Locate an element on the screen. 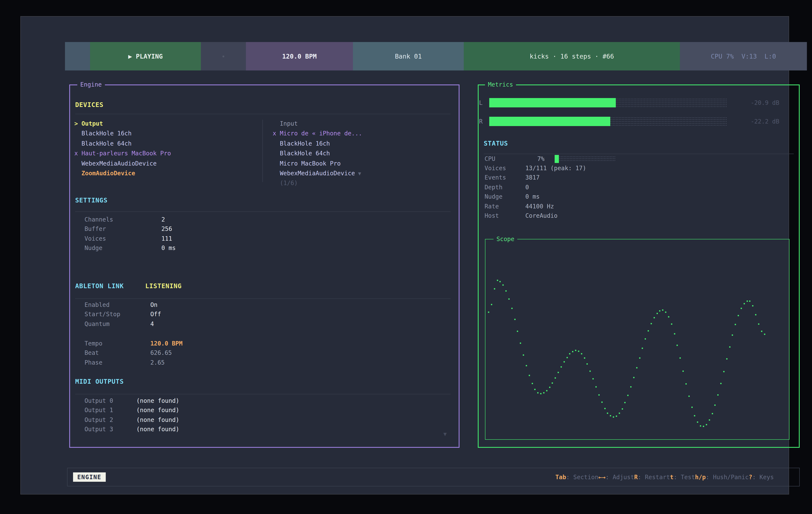 The image size is (812, 514). device-row: Micro MacBook Pro is located at coordinates (318, 163).